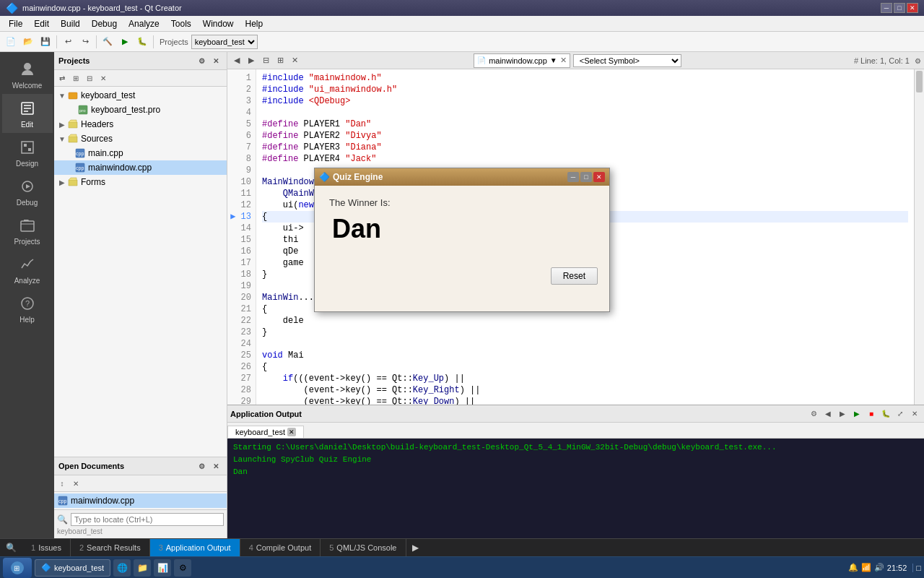  What do you see at coordinates (563, 61) in the screenshot?
I see `editor-tab-close: ✕` at bounding box center [563, 61].